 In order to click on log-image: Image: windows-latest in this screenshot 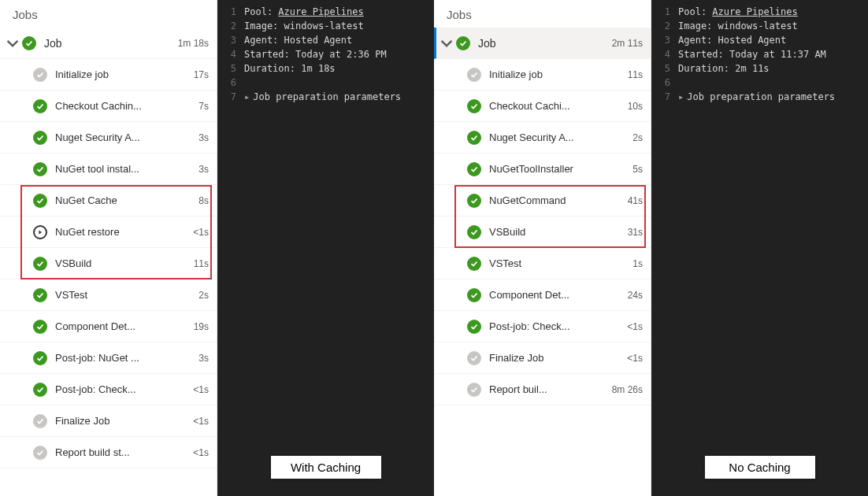, I will do `click(738, 26)`.